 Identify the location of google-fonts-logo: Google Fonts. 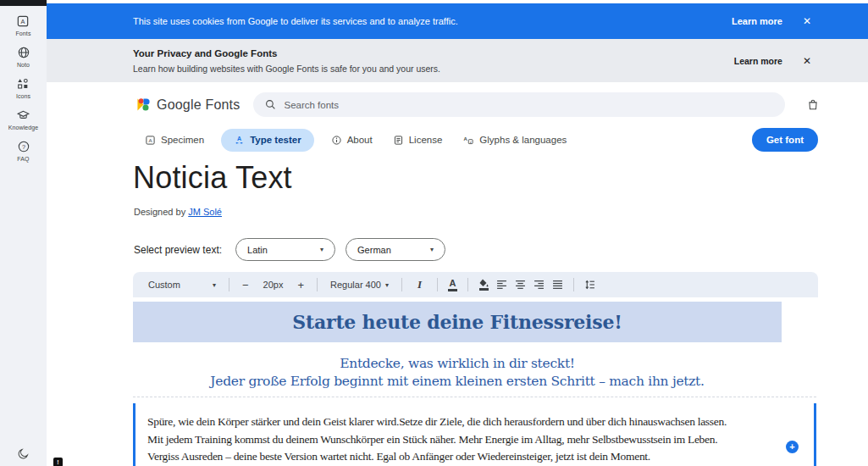
(188, 105).